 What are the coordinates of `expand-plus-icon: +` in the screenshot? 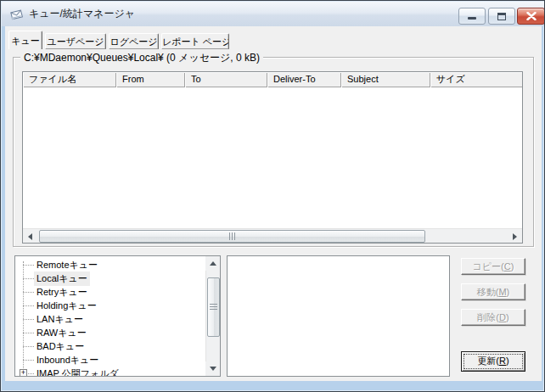 It's located at (24, 372).